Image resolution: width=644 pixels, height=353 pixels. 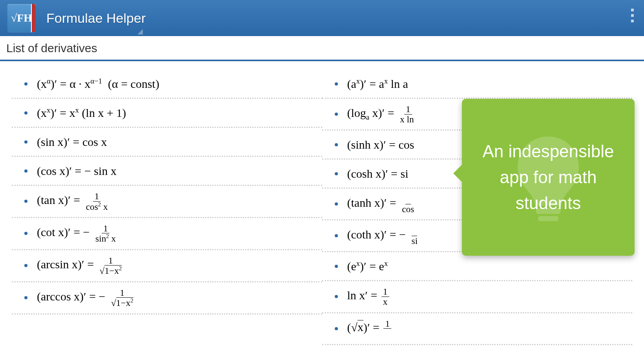 What do you see at coordinates (477, 84) in the screenshot?
I see `formula-row: (ax)′ = ax ln a` at bounding box center [477, 84].